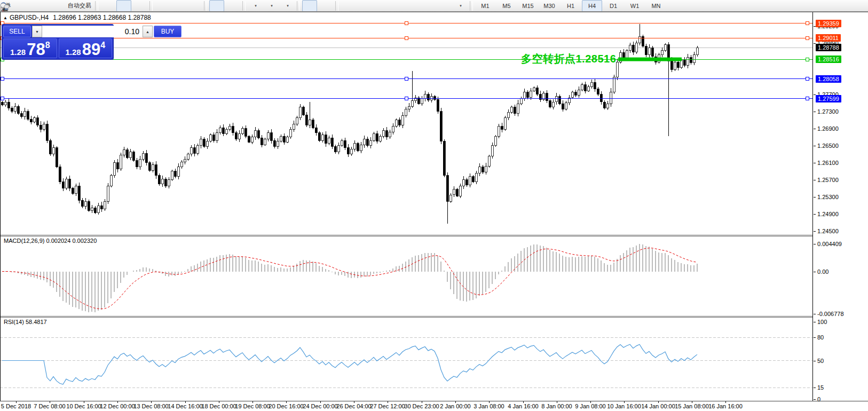 The image size is (868, 411). Describe the element at coordinates (30, 48) in the screenshot. I see `bid-price-display: 1.28 78 8` at that location.